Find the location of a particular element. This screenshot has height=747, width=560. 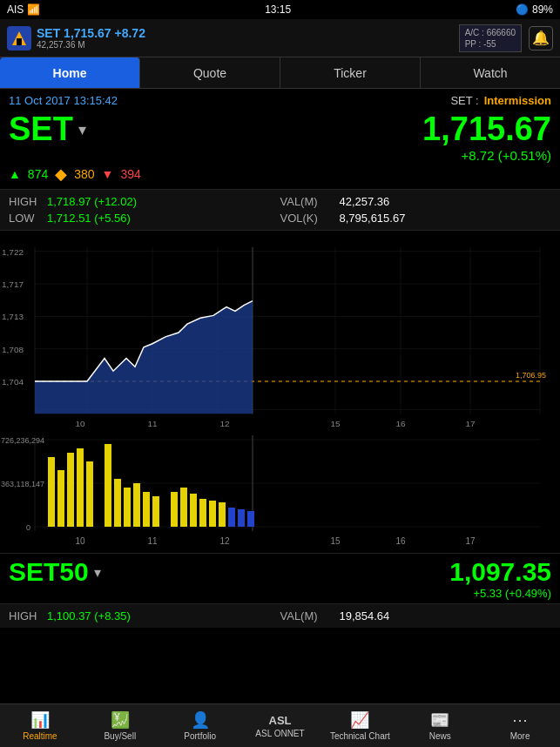

portfolio-icon: 👤 is located at coordinates (200, 720).